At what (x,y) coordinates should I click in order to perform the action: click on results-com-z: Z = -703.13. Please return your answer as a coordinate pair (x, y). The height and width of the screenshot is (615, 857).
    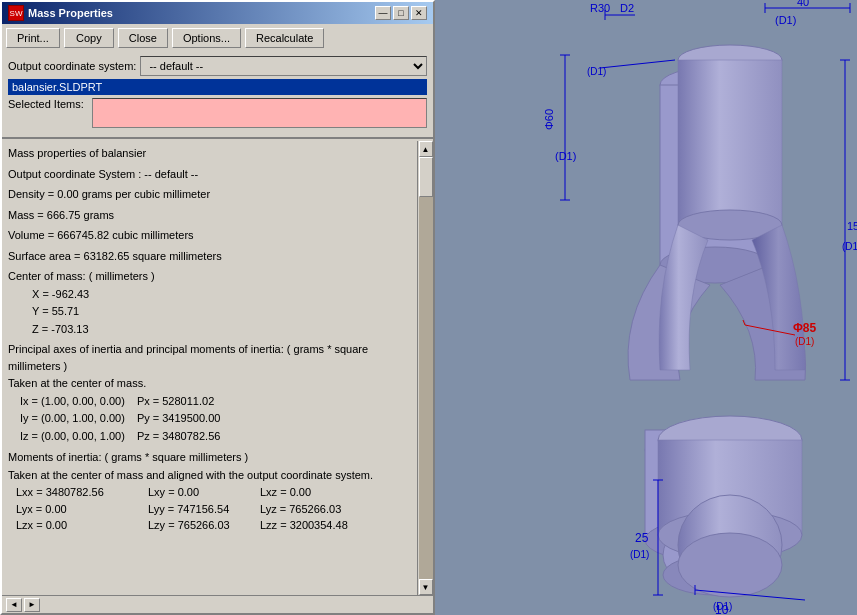
    Looking at the image, I should click on (210, 330).